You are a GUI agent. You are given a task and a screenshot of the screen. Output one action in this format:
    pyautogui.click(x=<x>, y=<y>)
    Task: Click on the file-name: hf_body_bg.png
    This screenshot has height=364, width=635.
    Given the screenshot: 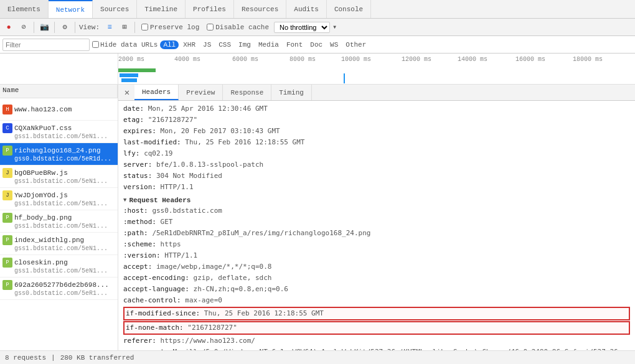 What is the action you would take?
    pyautogui.click(x=43, y=218)
    